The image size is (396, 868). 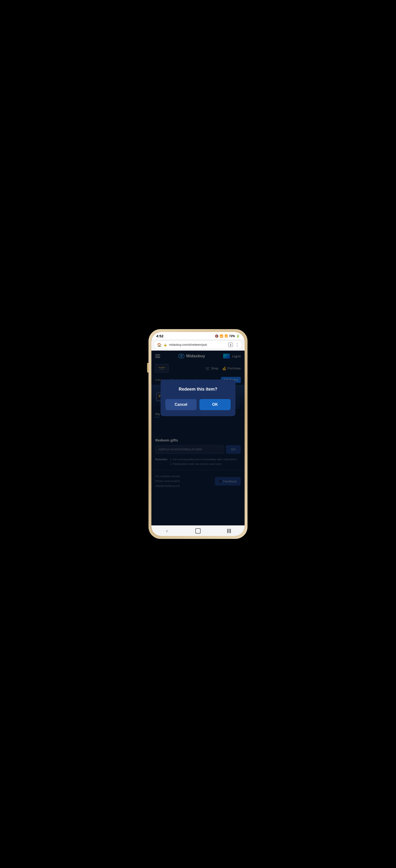 I want to click on back-icon: ‹, so click(x=167, y=531).